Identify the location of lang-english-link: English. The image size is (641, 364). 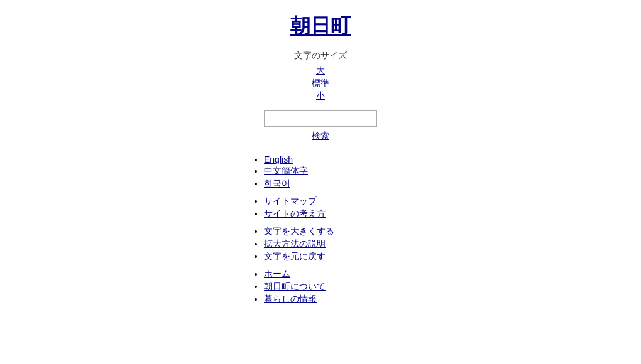
(278, 159).